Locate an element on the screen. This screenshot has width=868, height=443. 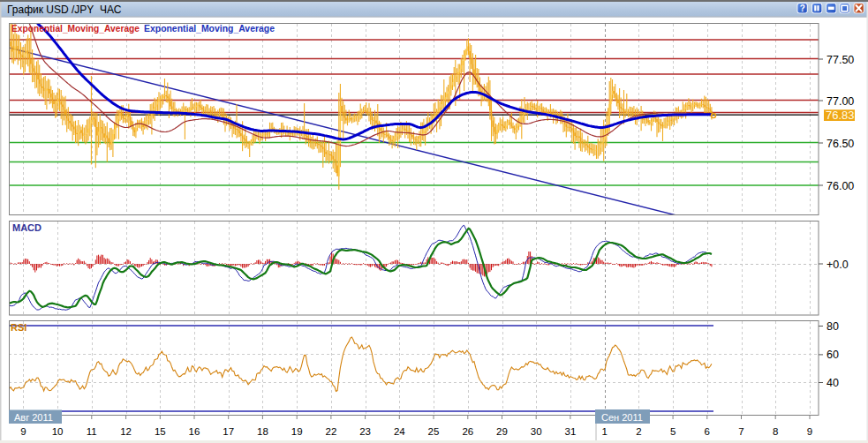
svg-text: 1 is located at coordinates (604, 432).